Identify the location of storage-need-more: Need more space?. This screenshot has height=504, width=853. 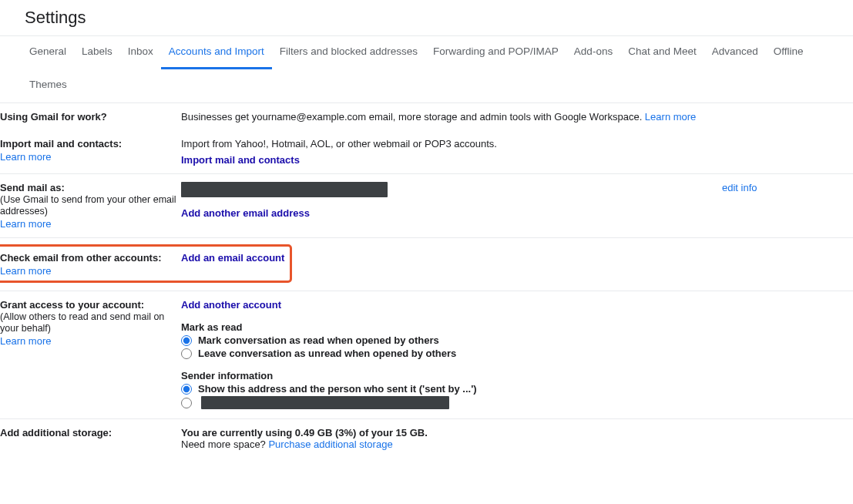
(225, 444).